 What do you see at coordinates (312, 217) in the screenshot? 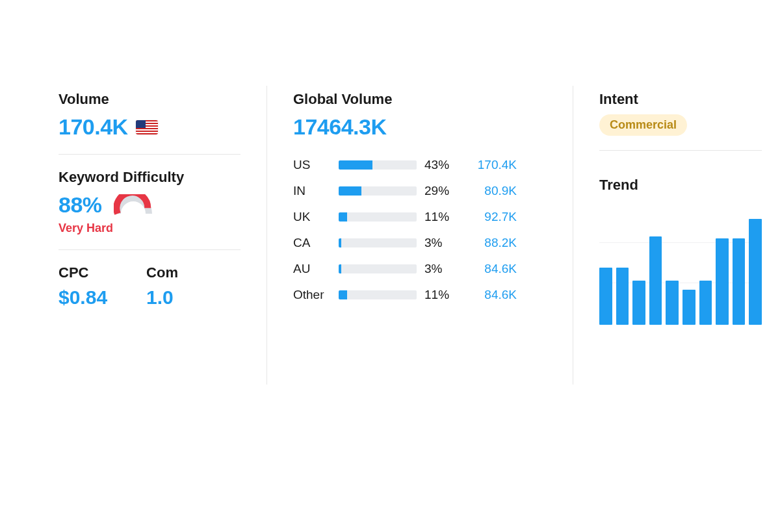
I see `country-code: UK` at bounding box center [312, 217].